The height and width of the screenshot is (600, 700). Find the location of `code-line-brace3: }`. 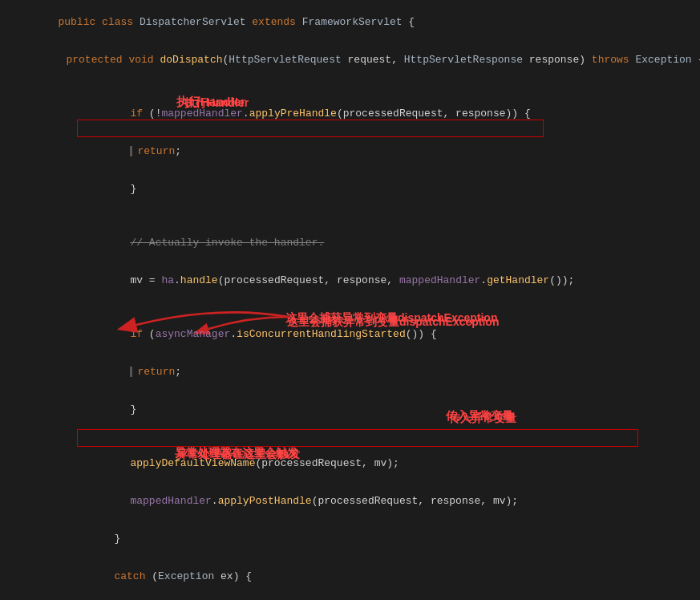

code-line-brace3: } is located at coordinates (350, 539).